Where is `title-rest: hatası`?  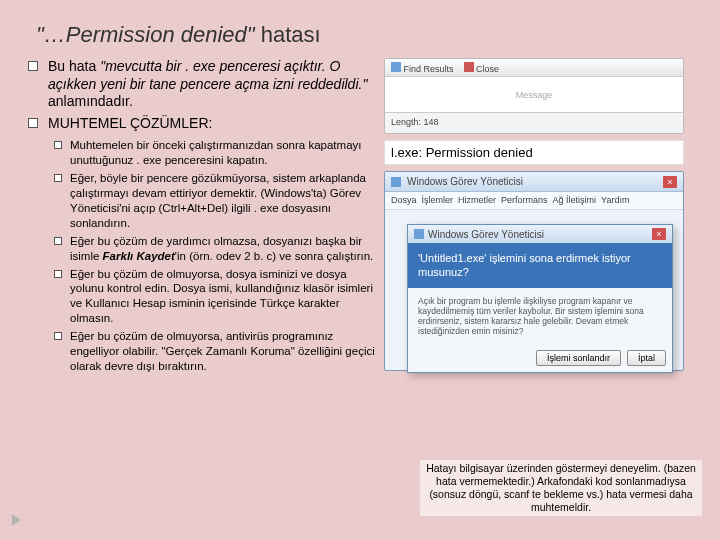
title-rest: hatası is located at coordinates (288, 34).